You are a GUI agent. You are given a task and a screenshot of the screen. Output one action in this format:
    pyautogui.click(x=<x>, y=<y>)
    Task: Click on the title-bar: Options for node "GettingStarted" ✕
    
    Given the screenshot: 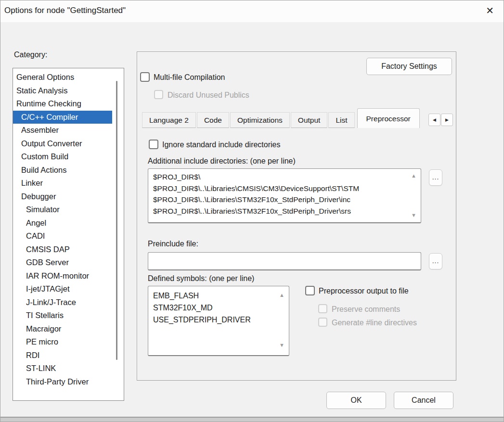 What is the action you would take?
    pyautogui.click(x=252, y=12)
    